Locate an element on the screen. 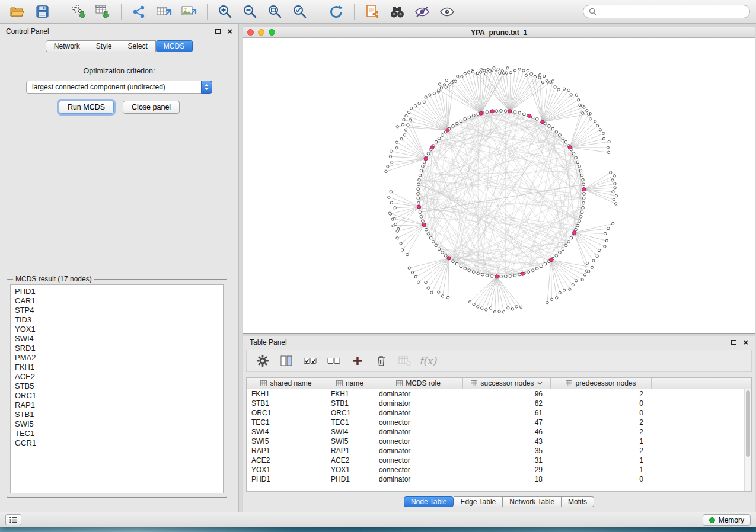  share-document-button is located at coordinates (372, 12).